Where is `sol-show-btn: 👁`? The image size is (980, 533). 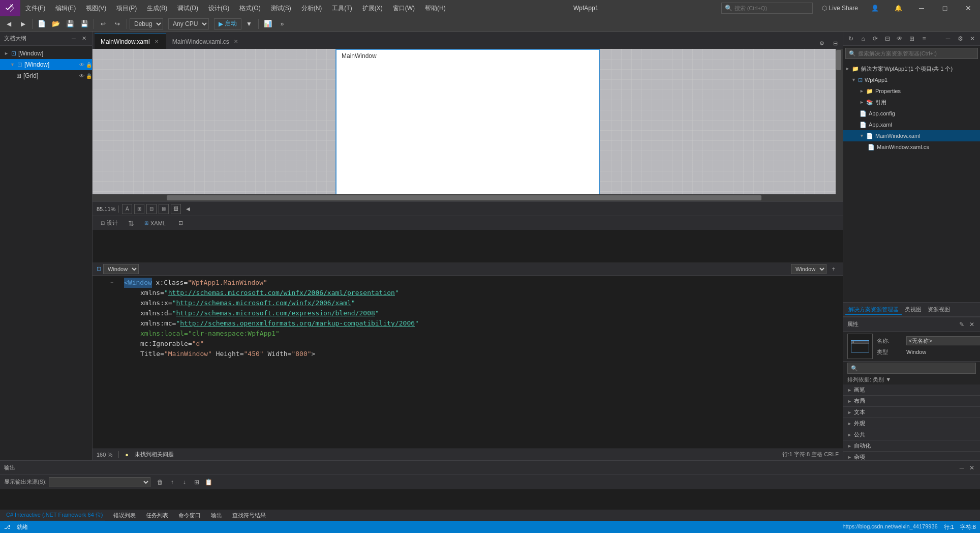
sol-show-btn: 👁 is located at coordinates (900, 39).